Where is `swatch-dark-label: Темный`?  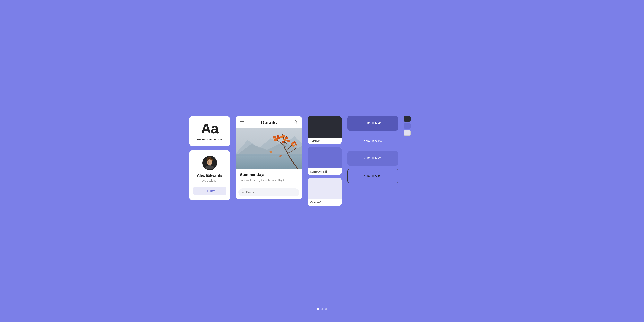
swatch-dark-label: Темный is located at coordinates (325, 141).